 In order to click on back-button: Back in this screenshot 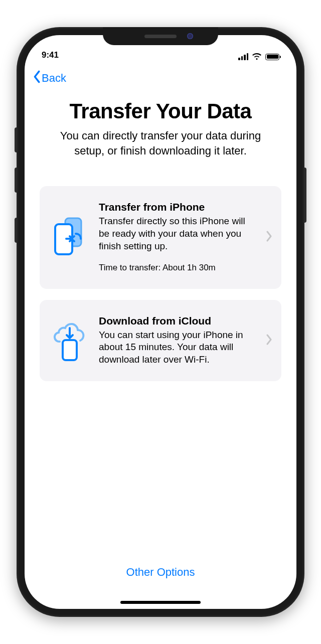, I will do `click(49, 78)`.